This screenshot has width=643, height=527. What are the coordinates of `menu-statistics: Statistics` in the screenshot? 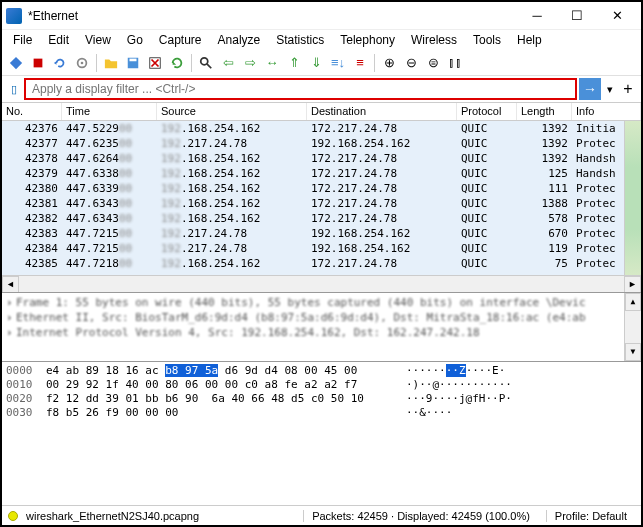 It's located at (300, 40).